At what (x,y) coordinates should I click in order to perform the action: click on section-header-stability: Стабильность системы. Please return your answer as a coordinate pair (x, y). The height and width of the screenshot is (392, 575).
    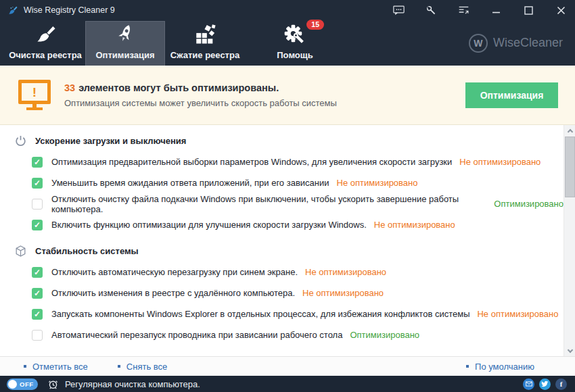
    Looking at the image, I should click on (281, 249).